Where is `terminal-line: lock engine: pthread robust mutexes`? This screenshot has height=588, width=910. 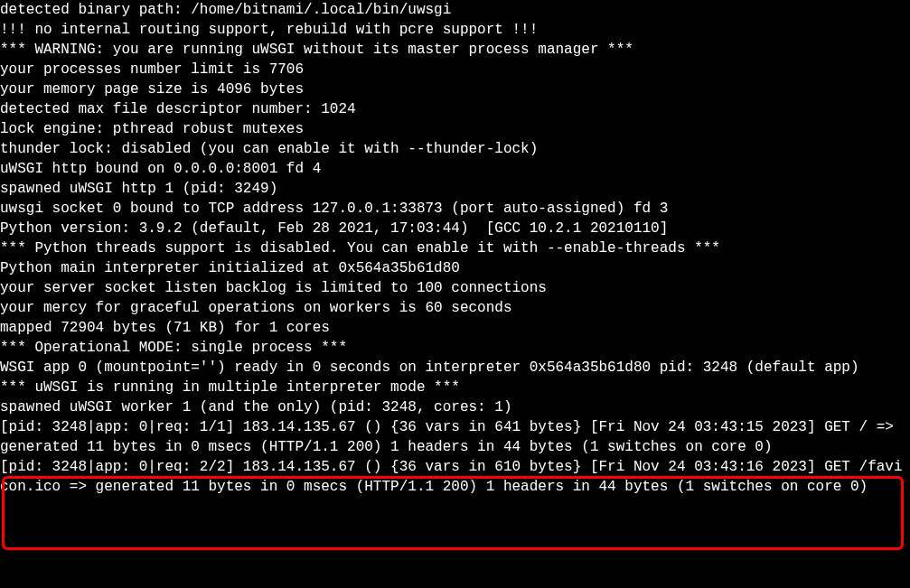
terminal-line: lock engine: pthread robust mutexes is located at coordinates (455, 129).